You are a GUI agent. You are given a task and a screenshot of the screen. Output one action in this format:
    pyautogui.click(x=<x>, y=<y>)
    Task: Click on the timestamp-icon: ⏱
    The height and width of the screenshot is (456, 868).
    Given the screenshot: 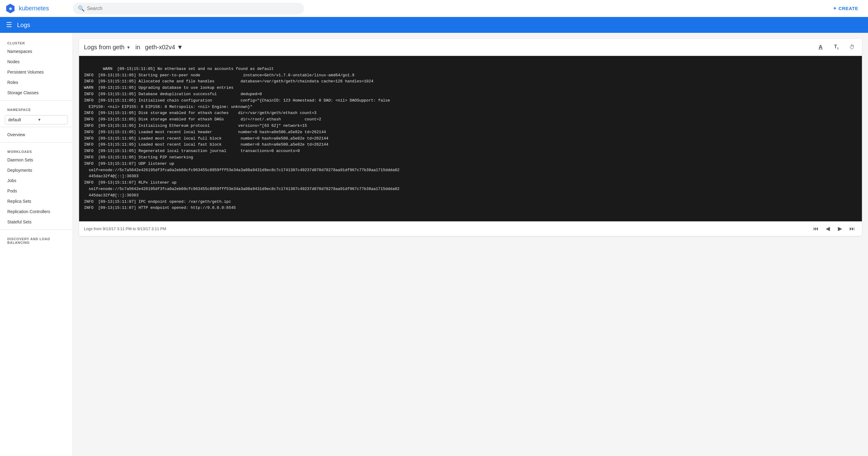 What is the action you would take?
    pyautogui.click(x=852, y=47)
    